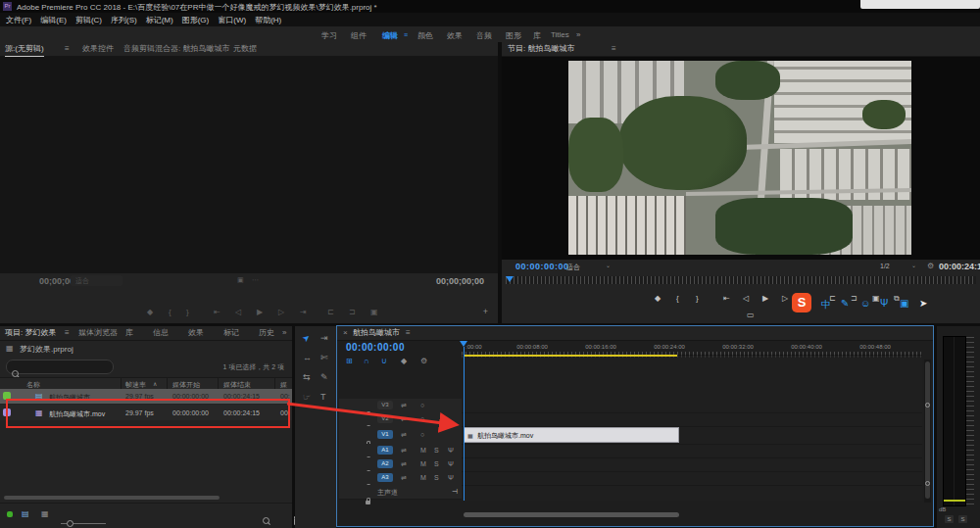 The height and width of the screenshot is (528, 980). What do you see at coordinates (47, 349) in the screenshot?
I see `project-file-name: 梦幻效果.prproj` at bounding box center [47, 349].